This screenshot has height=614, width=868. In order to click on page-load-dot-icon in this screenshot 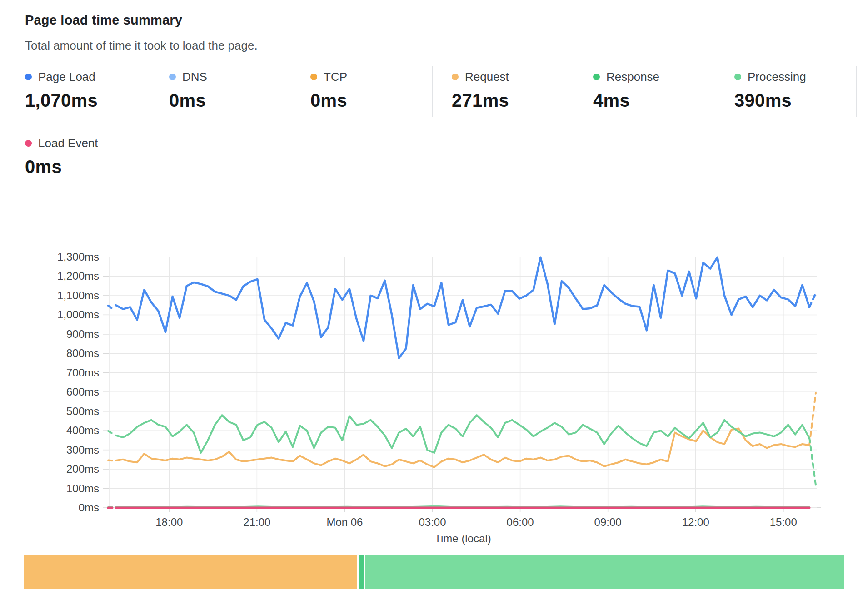, I will do `click(28, 77)`.